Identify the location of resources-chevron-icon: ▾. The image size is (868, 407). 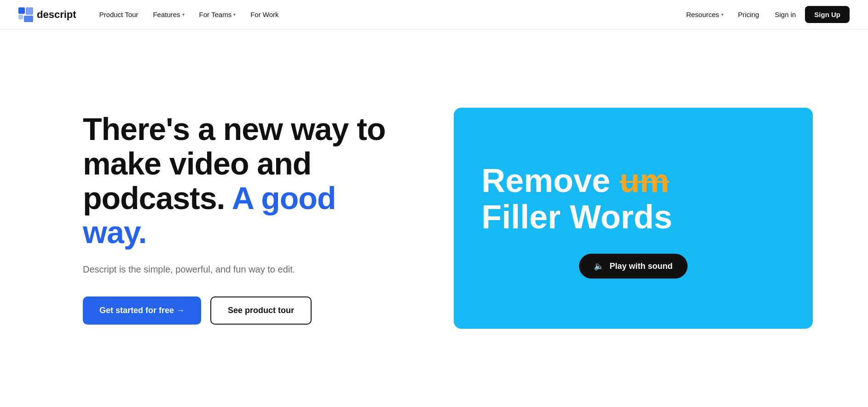
(723, 15).